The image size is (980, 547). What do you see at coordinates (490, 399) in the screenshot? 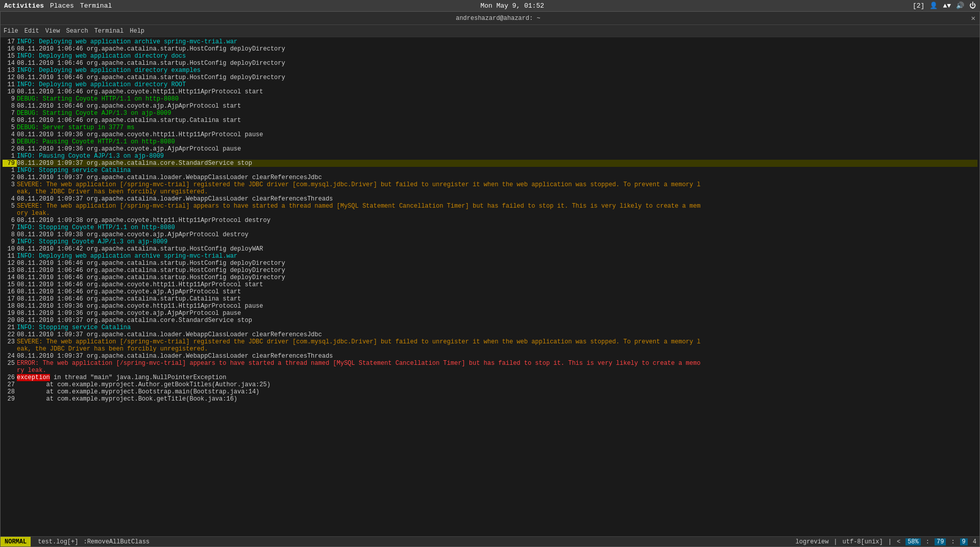
I see `log-line-49: 29 at com.example.myproject.Book.getTitl…` at bounding box center [490, 399].